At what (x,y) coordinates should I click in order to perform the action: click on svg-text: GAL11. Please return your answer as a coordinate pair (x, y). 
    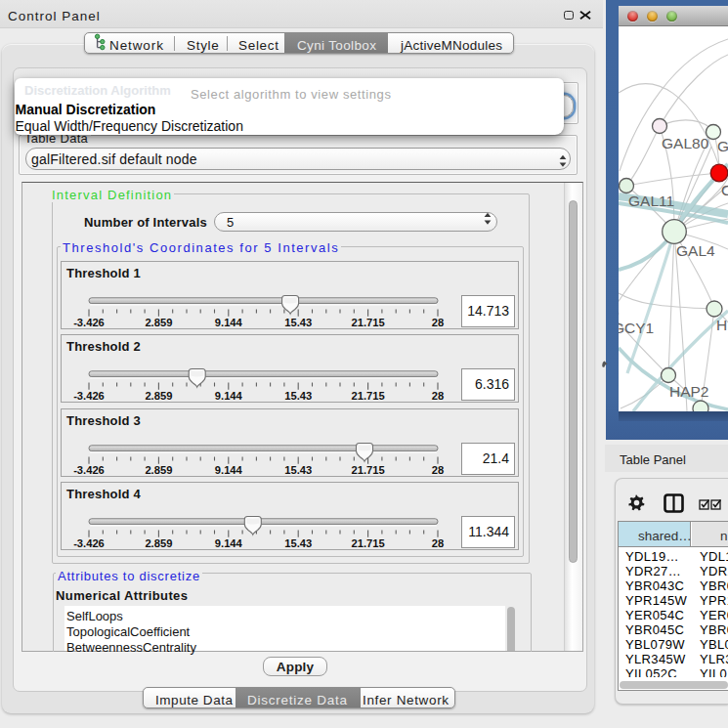
    Looking at the image, I should click on (651, 201).